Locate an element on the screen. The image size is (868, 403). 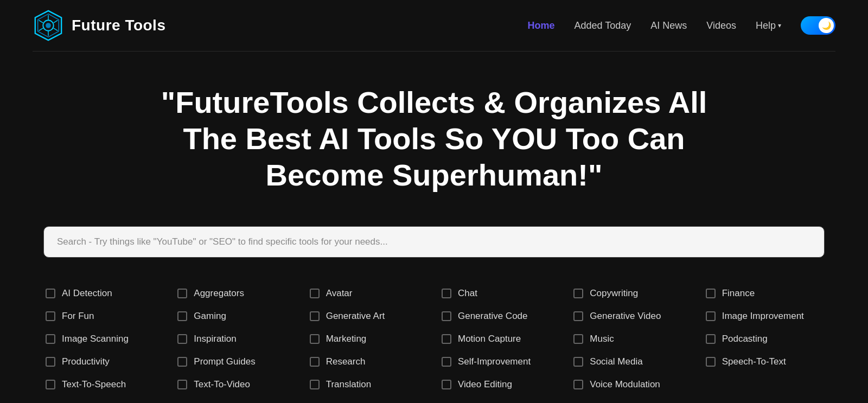
category-label: For Fun is located at coordinates (78, 316).